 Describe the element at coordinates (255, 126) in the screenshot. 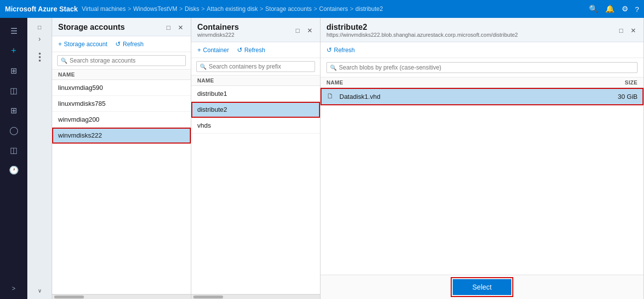

I see `list-item: vhds` at that location.